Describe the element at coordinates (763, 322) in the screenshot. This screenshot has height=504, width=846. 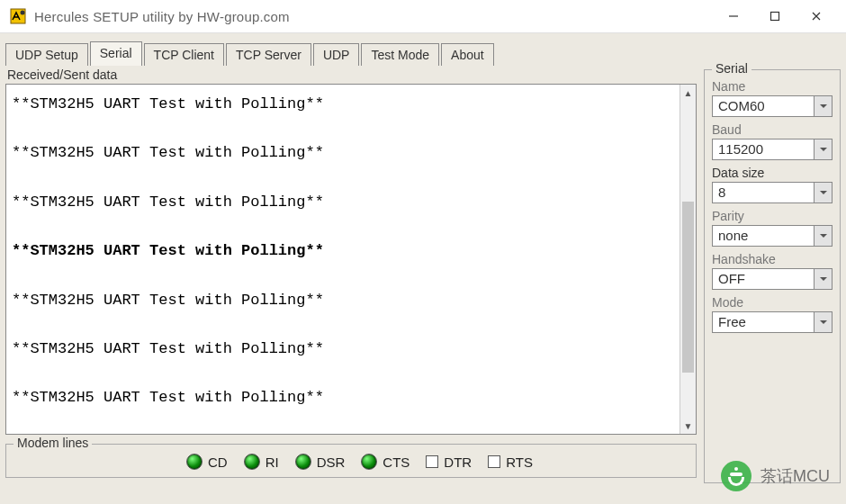
I see `combo-value: Free` at that location.